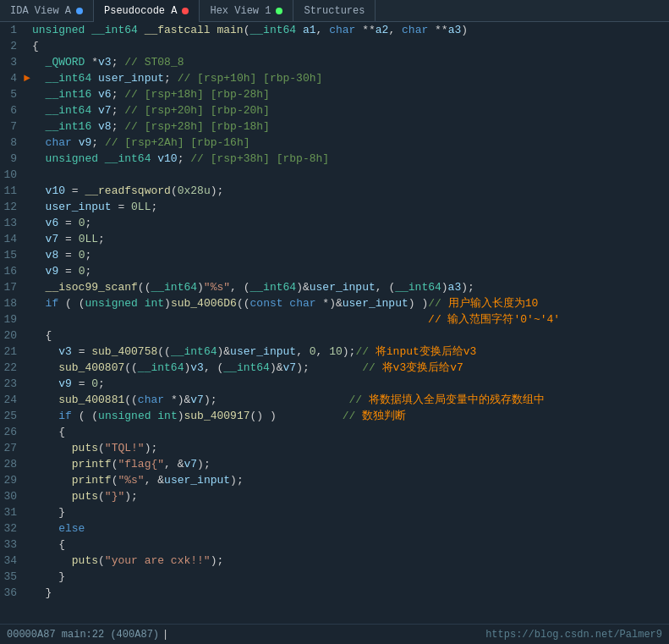 Image resolution: width=669 pixels, height=644 pixels. Describe the element at coordinates (350, 449) in the screenshot. I see `line-content-27: puts("TQL!");` at that location.